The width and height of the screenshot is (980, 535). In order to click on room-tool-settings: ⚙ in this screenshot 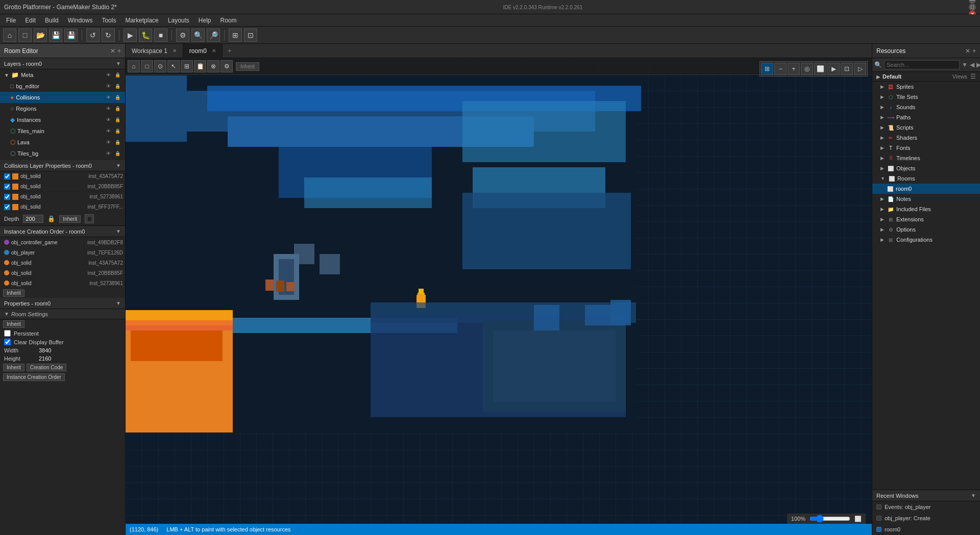, I will do `click(227, 66)`.